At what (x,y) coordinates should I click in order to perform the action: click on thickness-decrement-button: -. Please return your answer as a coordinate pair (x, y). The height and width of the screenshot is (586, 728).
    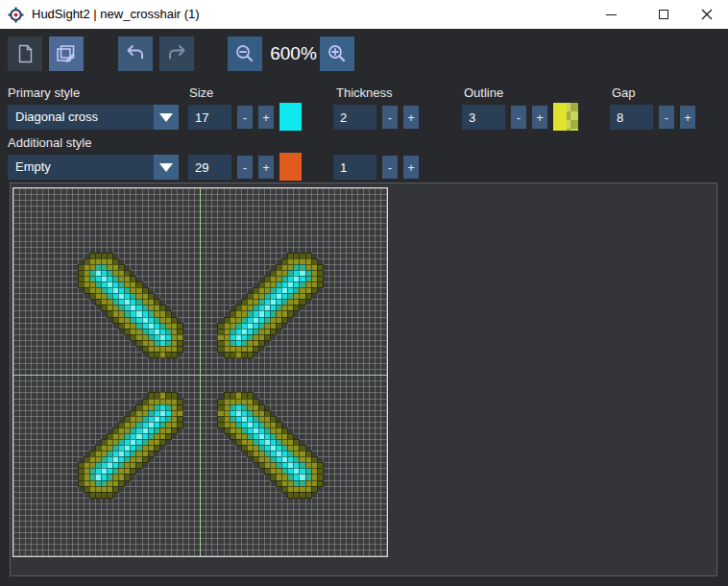
    Looking at the image, I should click on (390, 117).